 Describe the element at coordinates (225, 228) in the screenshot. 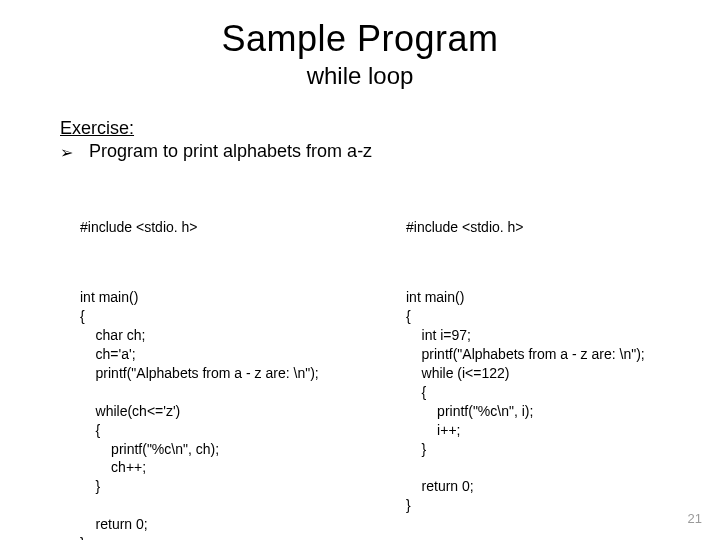

I see `code-left-include: #include <stdio. h>` at that location.